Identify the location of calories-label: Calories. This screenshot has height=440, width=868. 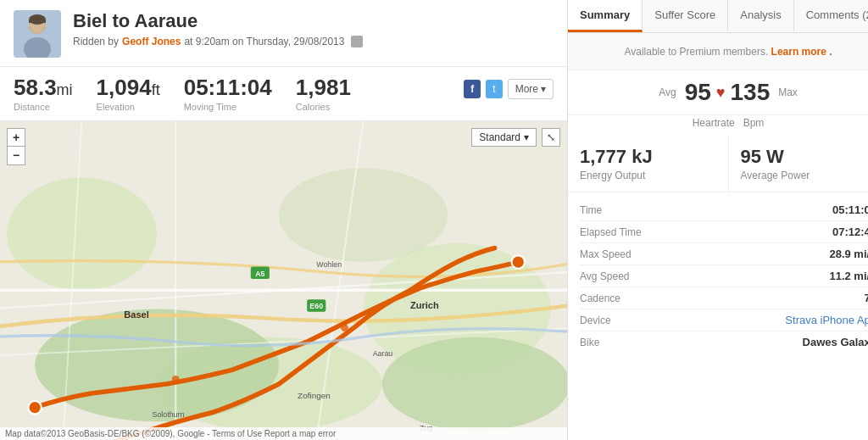
(324, 107).